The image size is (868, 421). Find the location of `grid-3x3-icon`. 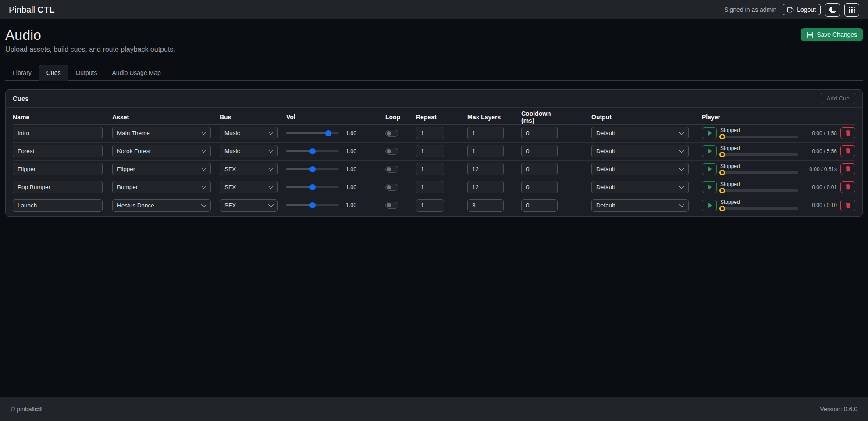

grid-3x3-icon is located at coordinates (852, 10).